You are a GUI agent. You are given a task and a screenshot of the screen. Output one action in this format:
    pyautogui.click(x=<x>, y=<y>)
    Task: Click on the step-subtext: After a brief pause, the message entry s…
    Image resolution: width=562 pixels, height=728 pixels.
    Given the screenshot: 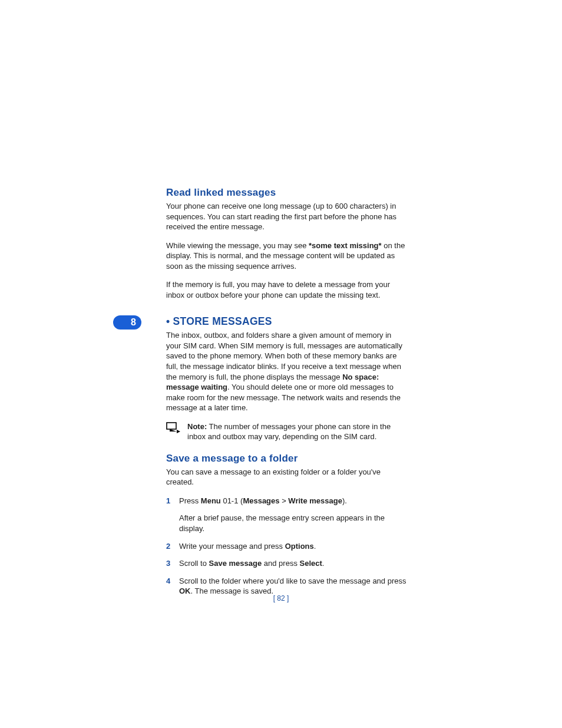 What is the action you would take?
    pyautogui.click(x=293, y=523)
    